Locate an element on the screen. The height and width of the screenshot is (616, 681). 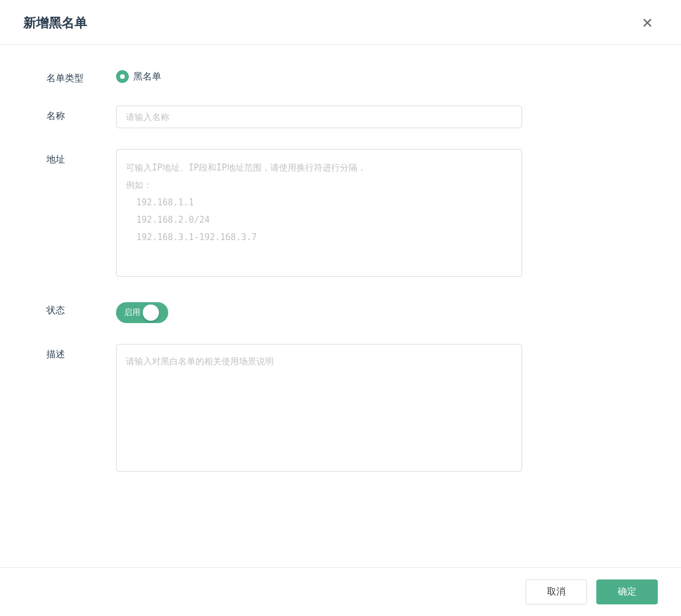
list-type-row: 名单类型 黑名单 is located at coordinates (340, 77).